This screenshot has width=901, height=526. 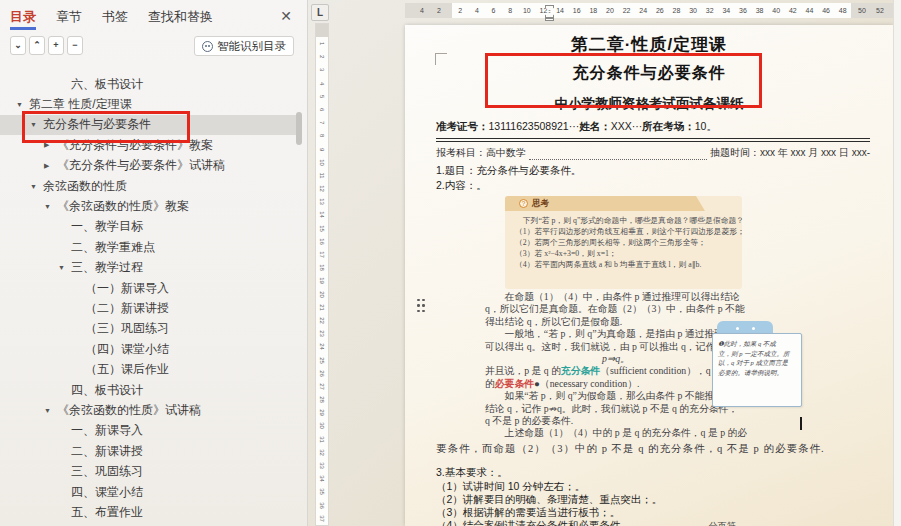 What do you see at coordinates (322, 110) in the screenshot?
I see `vruler-number: 6` at bounding box center [322, 110].